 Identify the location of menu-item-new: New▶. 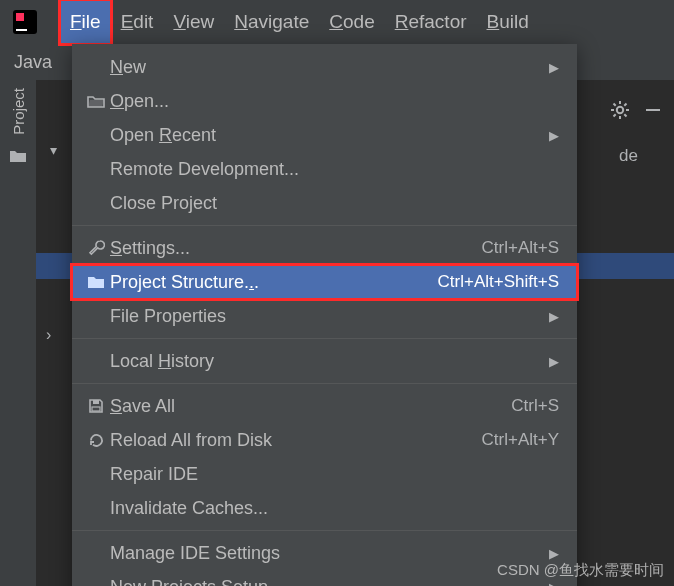
(324, 67).